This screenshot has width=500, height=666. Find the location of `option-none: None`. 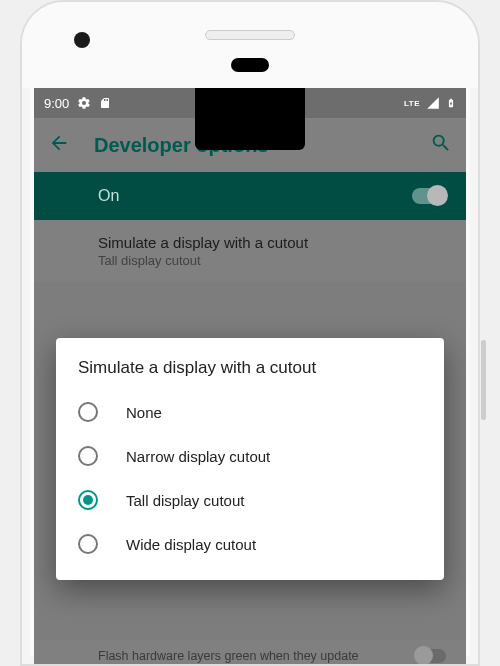

option-none: None is located at coordinates (250, 412).